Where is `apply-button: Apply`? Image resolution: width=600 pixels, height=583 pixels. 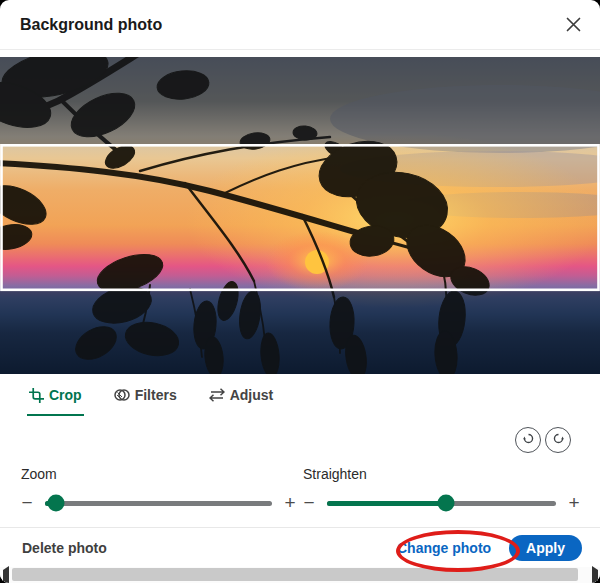
apply-button: Apply is located at coordinates (546, 548).